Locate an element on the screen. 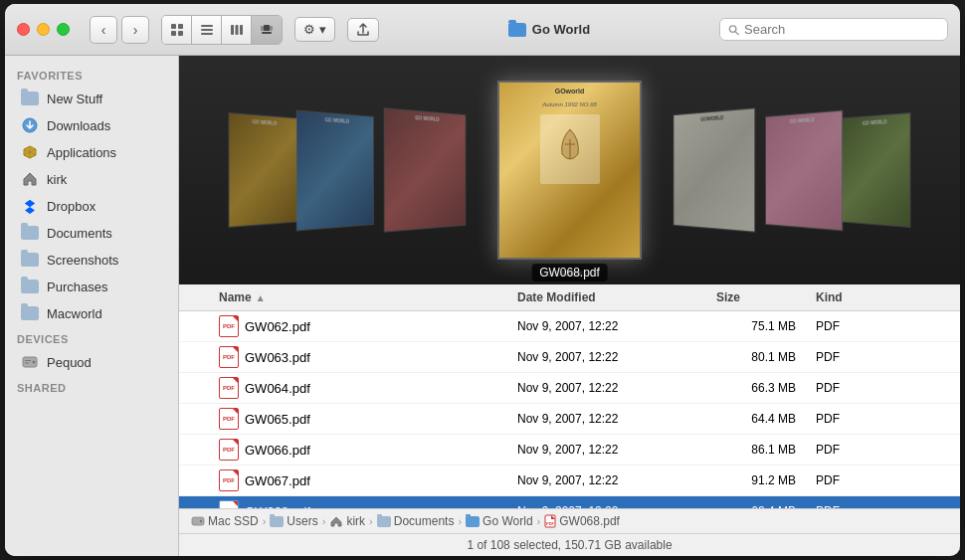 The height and width of the screenshot is (560, 965). shared-label: Shared is located at coordinates (92, 386).